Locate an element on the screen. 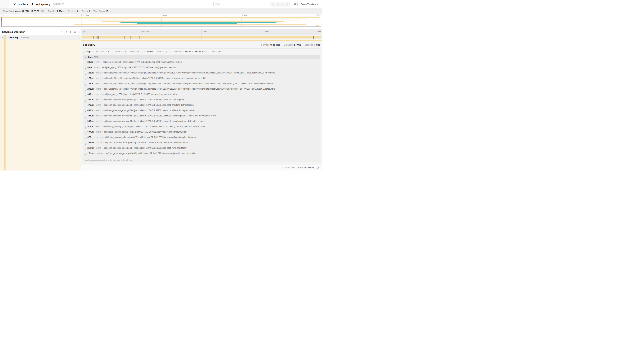 This screenshot has width=644, height=341. summary-label: Total Spans is located at coordinates (99, 11).